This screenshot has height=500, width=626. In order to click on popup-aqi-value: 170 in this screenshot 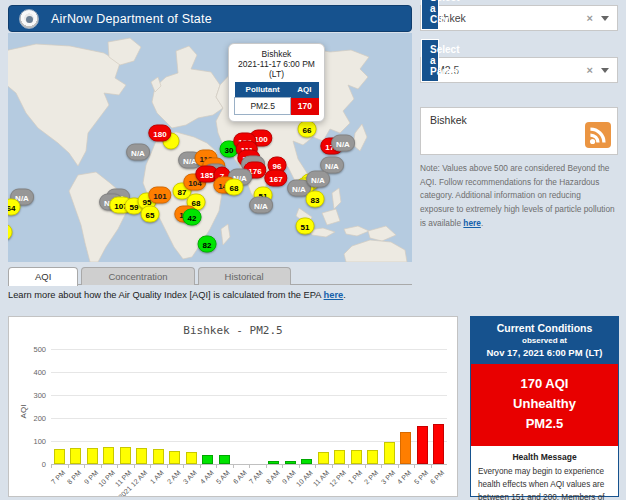, I will do `click(305, 106)`.